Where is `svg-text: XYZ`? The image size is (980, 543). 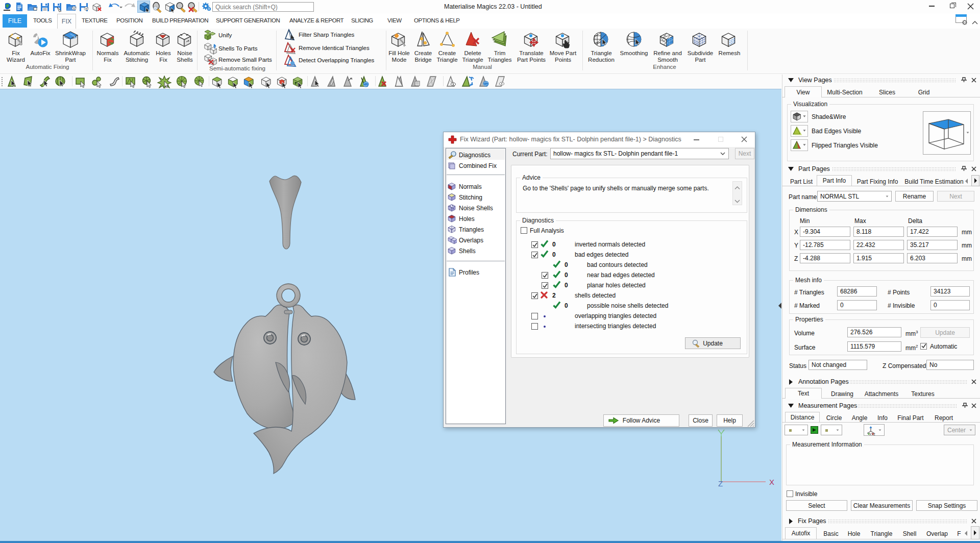 svg-text: XYZ is located at coordinates (872, 434).